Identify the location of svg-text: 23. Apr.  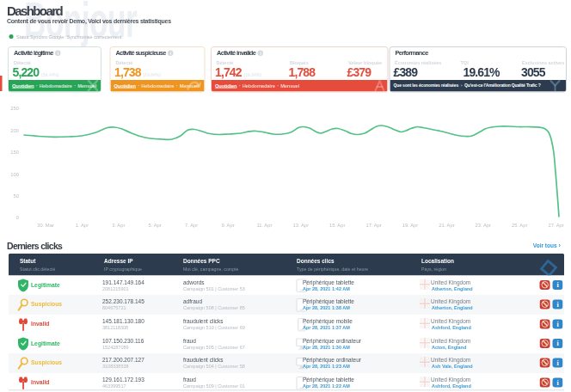
(483, 225).